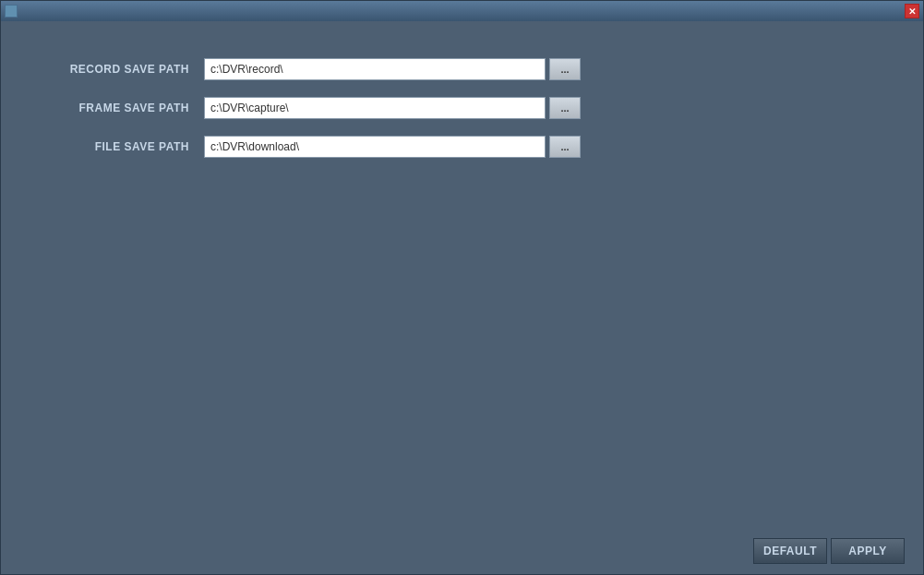  What do you see at coordinates (565, 147) in the screenshot?
I see `file-browse-button: ...` at bounding box center [565, 147].